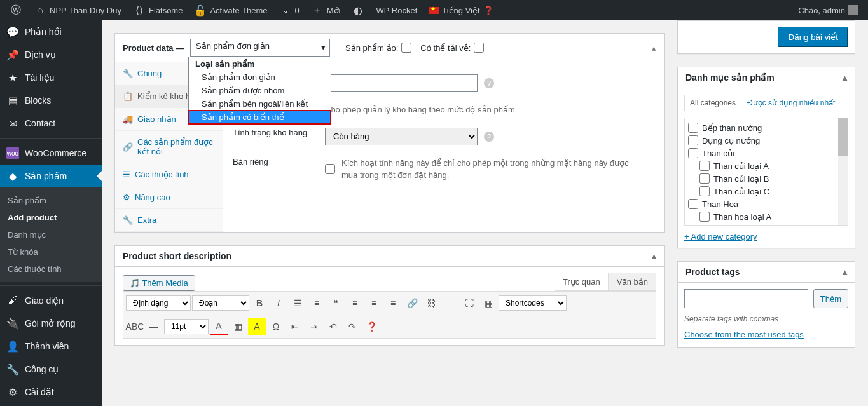 The image size is (868, 406). I want to click on tags-title: Product tags, so click(713, 272).